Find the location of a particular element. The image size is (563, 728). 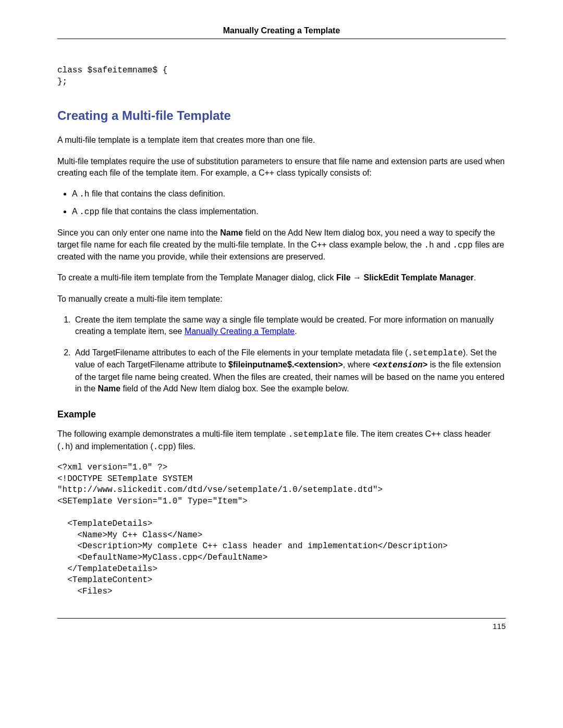

code-block-class: class $safeitemname$ { }; is located at coordinates (282, 76).